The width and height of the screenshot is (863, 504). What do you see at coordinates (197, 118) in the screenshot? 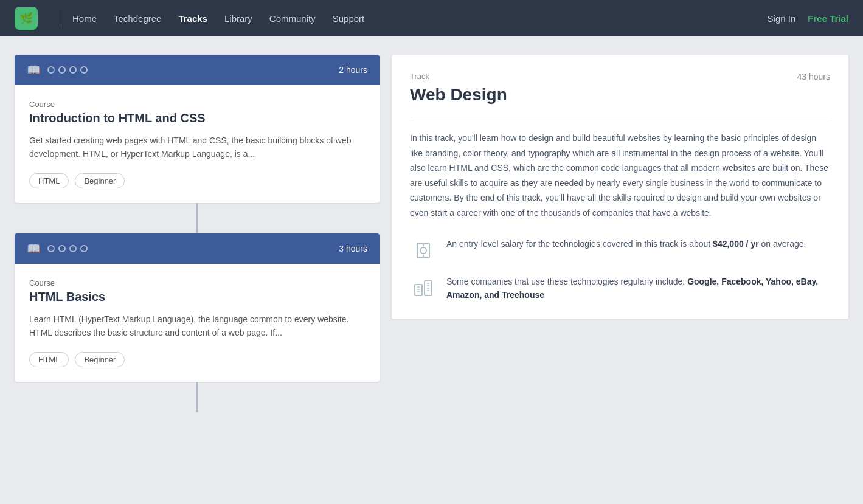
I see `course-1-title: Introduction to HTML and CSS` at bounding box center [197, 118].